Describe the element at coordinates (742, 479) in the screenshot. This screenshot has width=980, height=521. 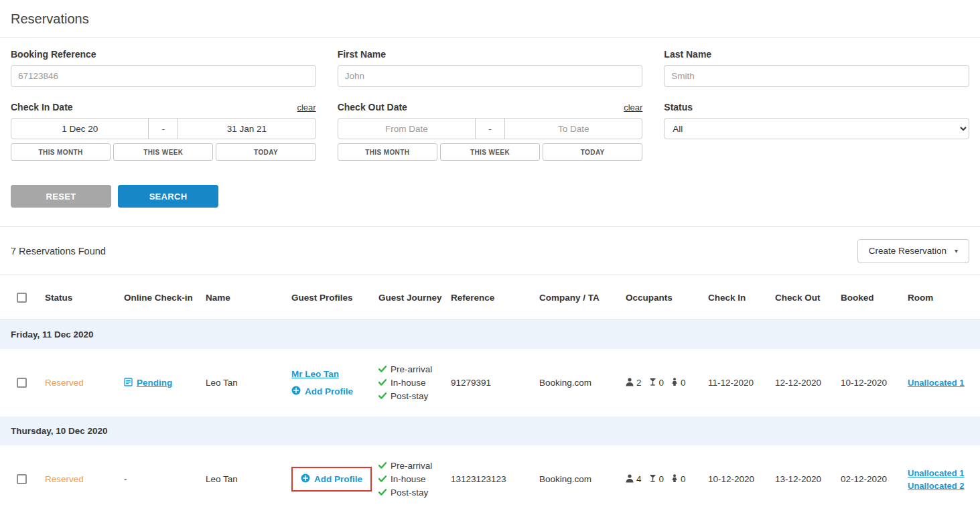
I see `check-in-date-value: 10-12-2020` at that location.